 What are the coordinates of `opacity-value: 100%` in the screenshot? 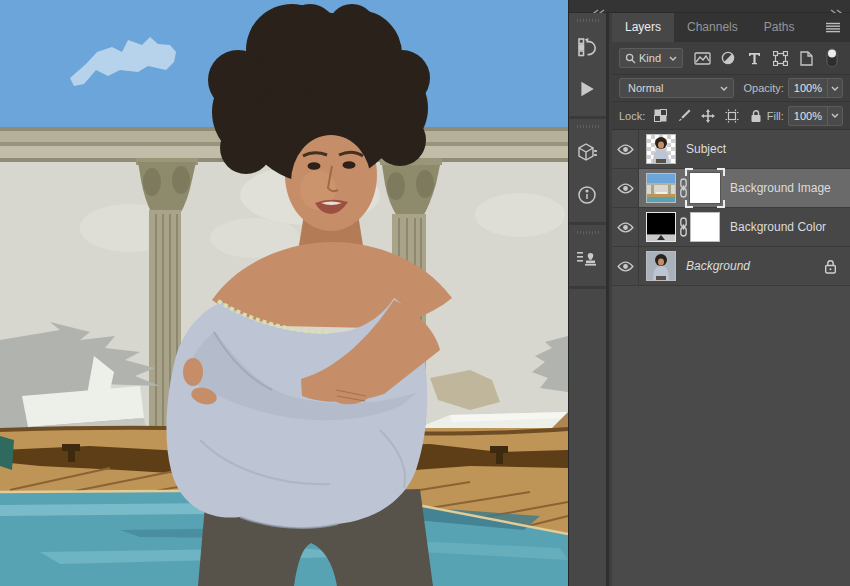 It's located at (808, 88).